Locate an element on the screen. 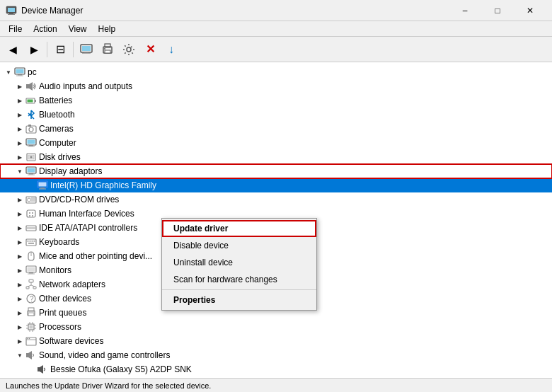 The height and width of the screenshot is (392, 552). tree-item-label: Bessie Ofuka (Galaxy S5) A2DP SNK is located at coordinates (121, 369).